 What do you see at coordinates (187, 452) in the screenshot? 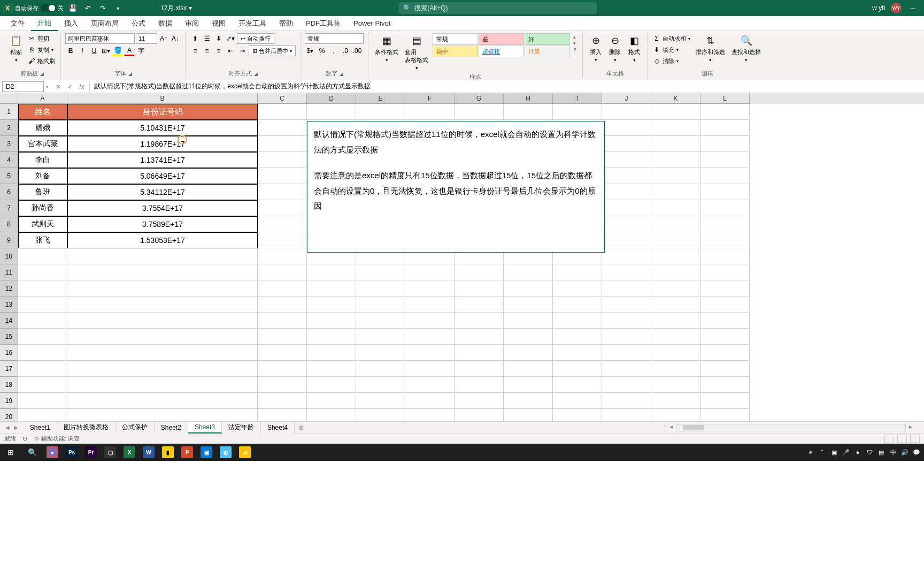
I see `taskbar-powerpoint: P` at bounding box center [187, 452].